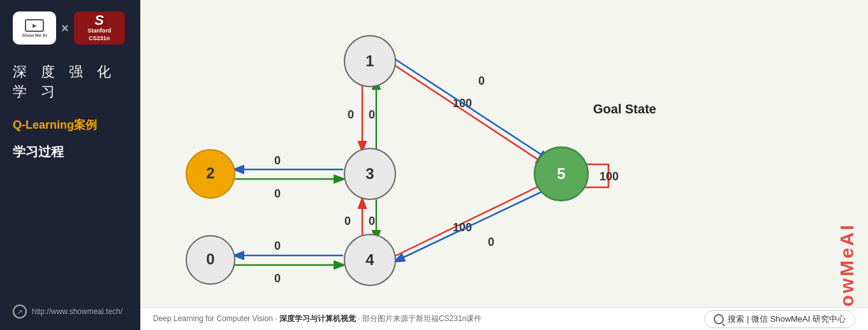 This screenshot has width=868, height=330. What do you see at coordinates (99, 34) in the screenshot?
I see `stanford-text: Stanford CS231n` at bounding box center [99, 34].